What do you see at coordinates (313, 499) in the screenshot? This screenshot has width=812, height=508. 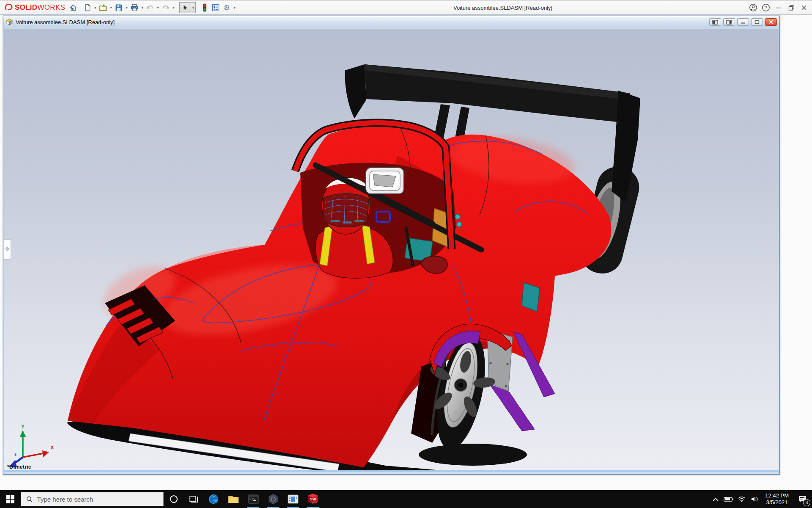 I see `solidworks-taskbar-icon: SW 2021` at bounding box center [313, 499].